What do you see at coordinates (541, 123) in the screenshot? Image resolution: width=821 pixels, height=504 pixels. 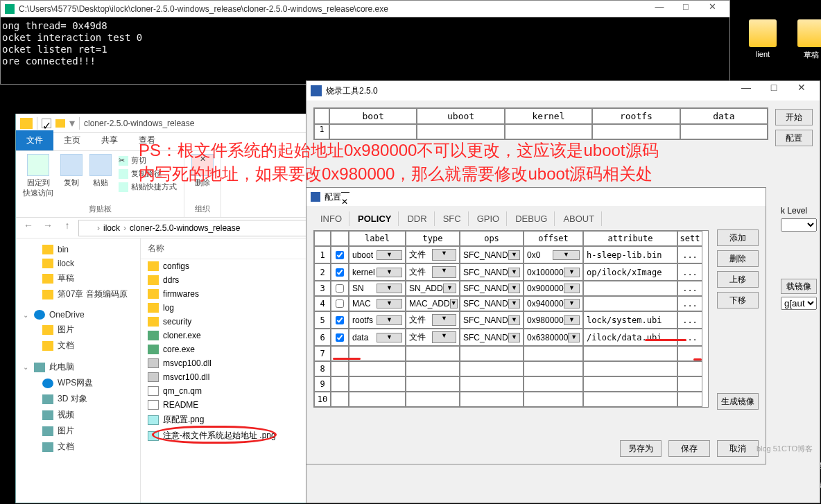 I see `burn-partition-table: boot uboot kernel rootfs data 1` at bounding box center [541, 123].